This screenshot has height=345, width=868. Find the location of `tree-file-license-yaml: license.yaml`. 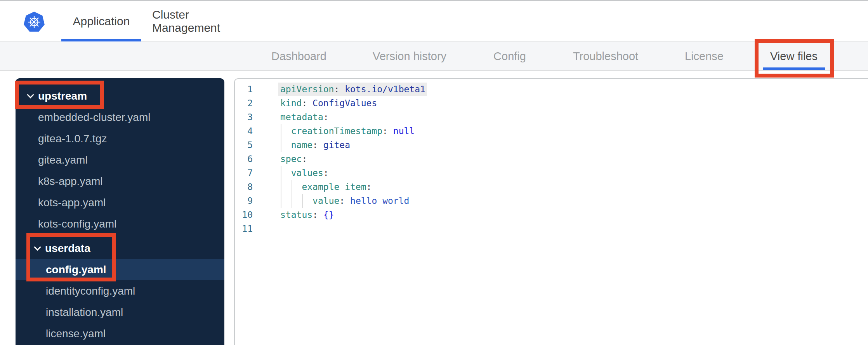

tree-file-license-yaml: license.yaml is located at coordinates (120, 333).